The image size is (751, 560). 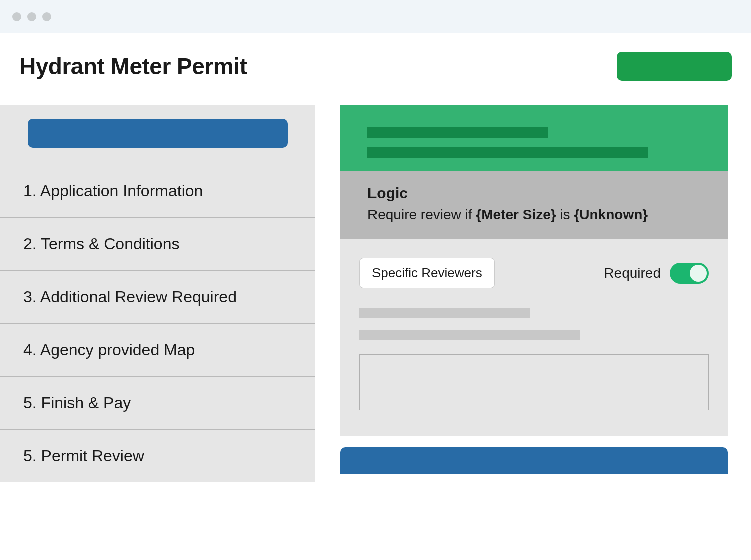 I want to click on logic-token-field: {Meter Size}, so click(x=516, y=214).